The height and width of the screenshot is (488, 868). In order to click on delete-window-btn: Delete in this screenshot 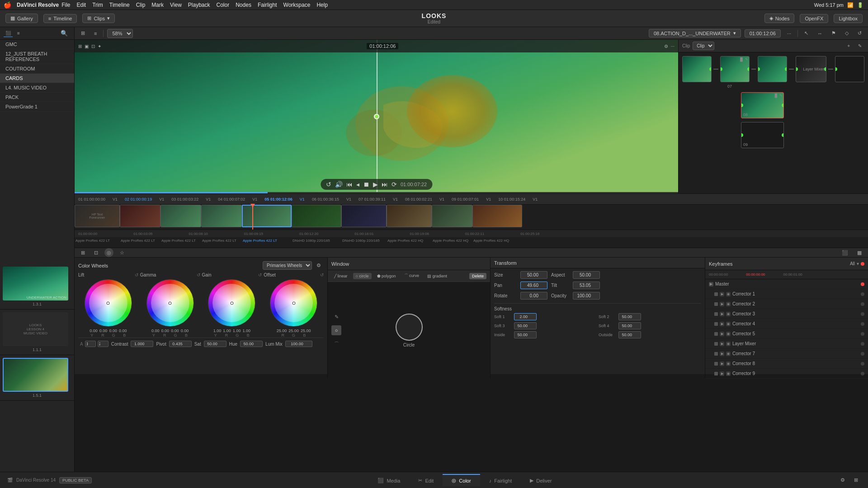, I will do `click(478, 276)`.